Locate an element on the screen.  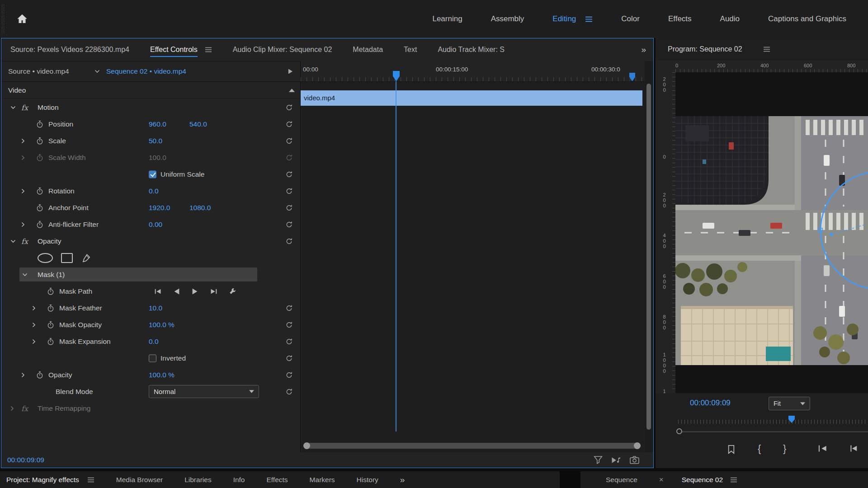
mask-group-row: Mask (1) is located at coordinates (151, 275).